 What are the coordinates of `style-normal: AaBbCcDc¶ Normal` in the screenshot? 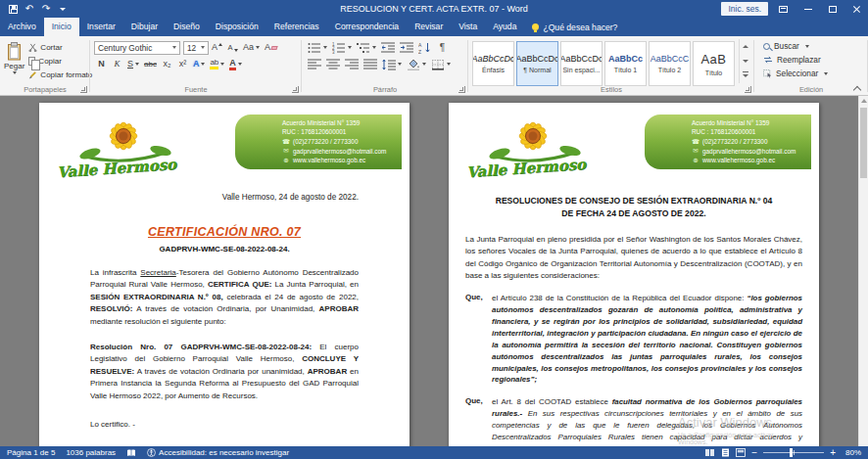 It's located at (537, 64).